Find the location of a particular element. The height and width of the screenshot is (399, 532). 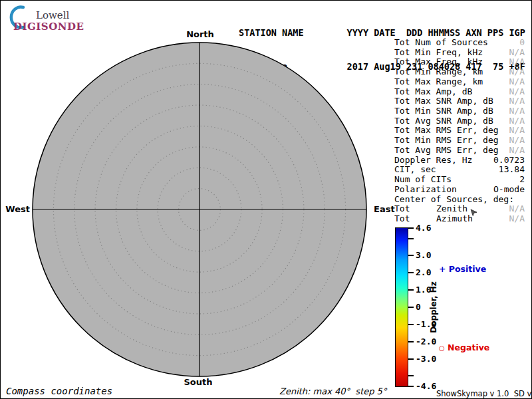

stat-label: Tot Max RMS Err, deg is located at coordinates (447, 130).